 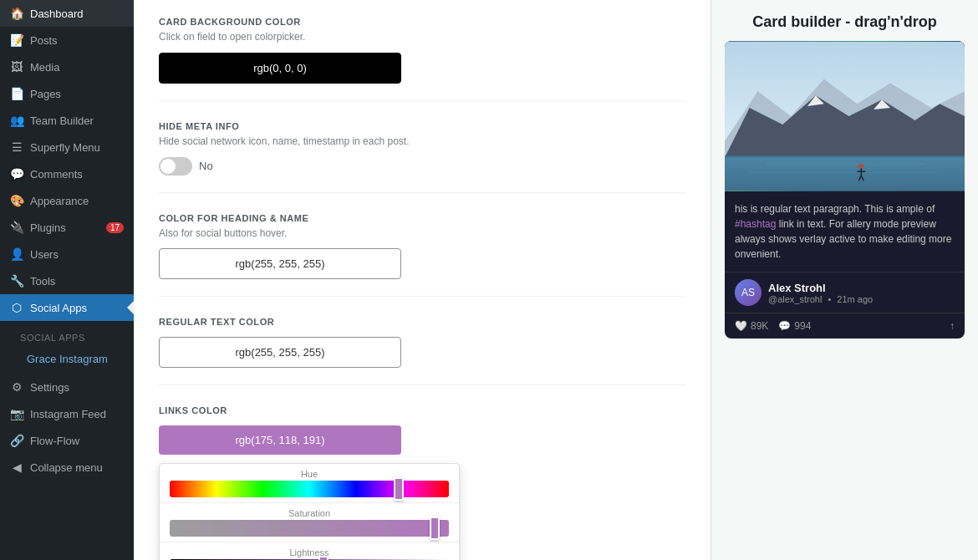 I want to click on preview-card: his is regular text paragraph. This is a…, so click(x=844, y=190).